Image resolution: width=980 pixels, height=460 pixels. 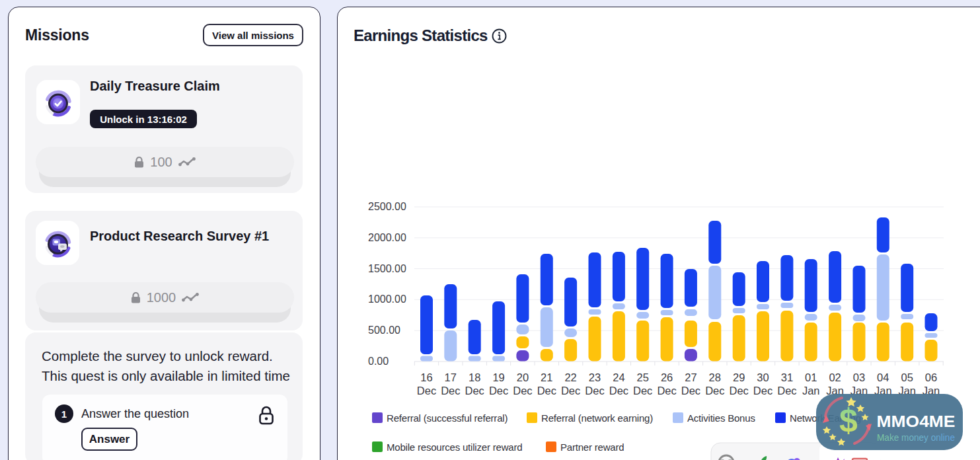 I want to click on svg-text: MMO4ME, so click(x=916, y=422).